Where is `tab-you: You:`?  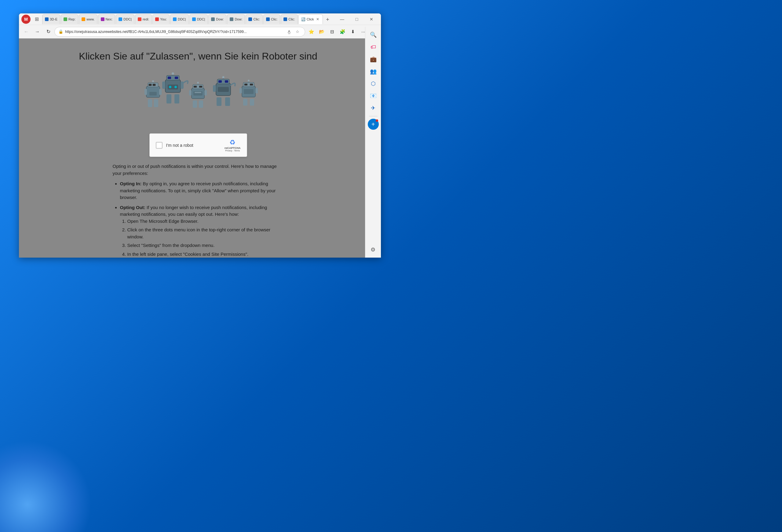 tab-you: You: is located at coordinates (161, 20).